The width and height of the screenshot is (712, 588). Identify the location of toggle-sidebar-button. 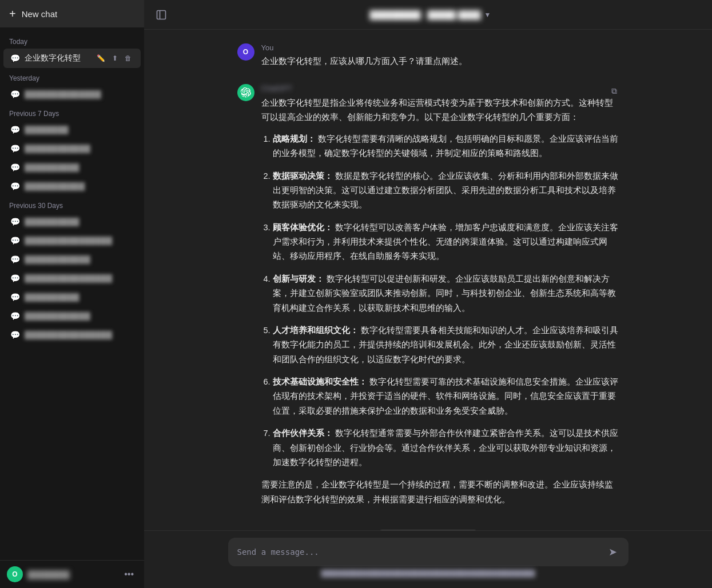
(161, 15).